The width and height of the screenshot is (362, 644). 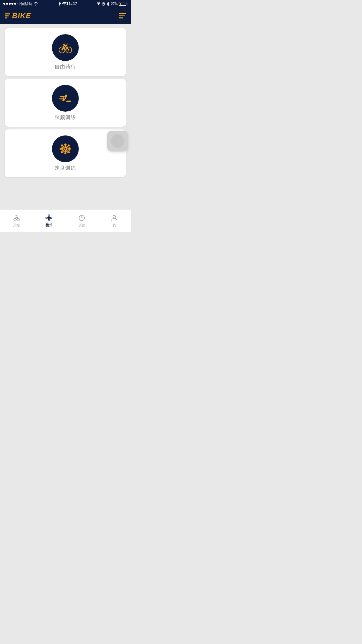 I want to click on status-left: 中国移动, so click(x=21, y=4).